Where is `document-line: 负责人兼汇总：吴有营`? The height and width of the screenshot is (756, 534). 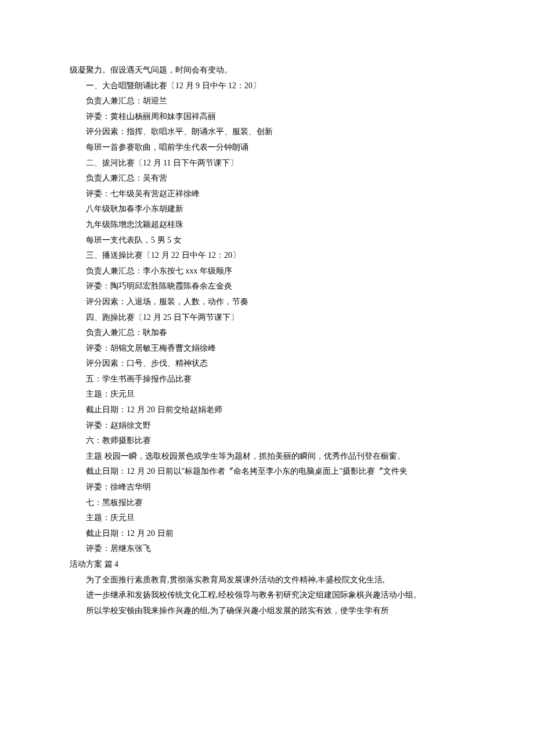
document-line: 负责人兼汇总：吴有营 is located at coordinates (267, 179).